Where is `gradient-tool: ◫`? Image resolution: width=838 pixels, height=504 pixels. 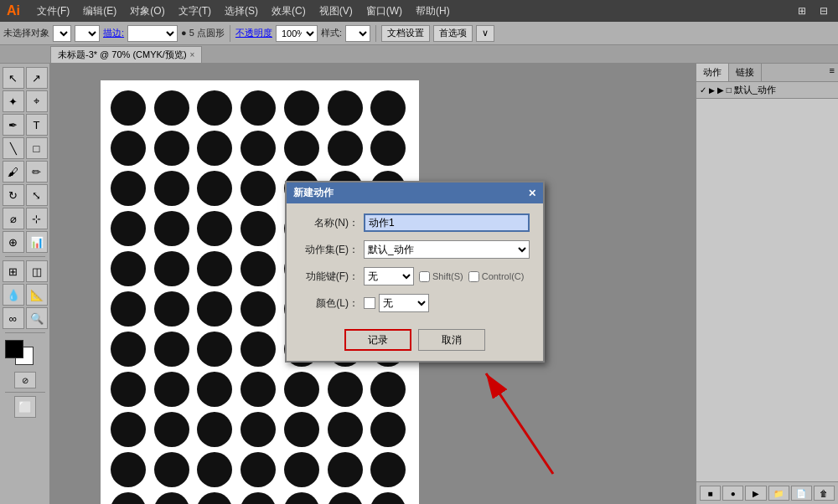
gradient-tool: ◫ is located at coordinates (37, 271).